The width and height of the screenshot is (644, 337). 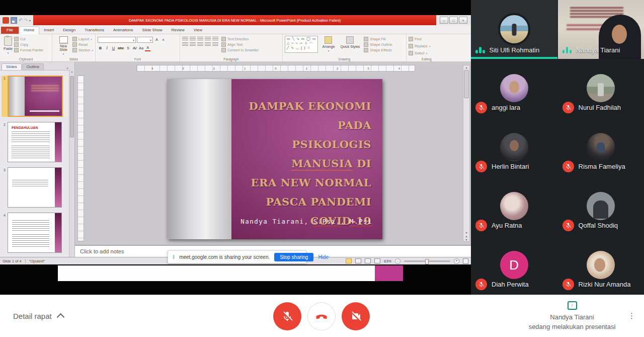 What do you see at coordinates (514, 265) in the screenshot?
I see `participant-tile-diah: D Diah Perwita` at bounding box center [514, 265].